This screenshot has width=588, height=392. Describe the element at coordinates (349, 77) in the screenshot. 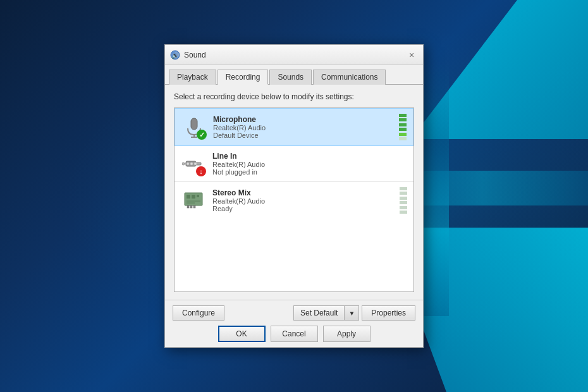

I see `tab-communications: Communications` at that location.